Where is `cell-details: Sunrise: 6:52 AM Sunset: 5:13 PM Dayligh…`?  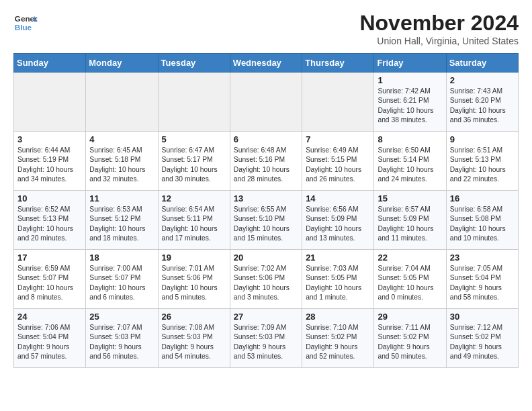 cell-details: Sunrise: 6:52 AM Sunset: 5:13 PM Dayligh… is located at coordinates (50, 224).